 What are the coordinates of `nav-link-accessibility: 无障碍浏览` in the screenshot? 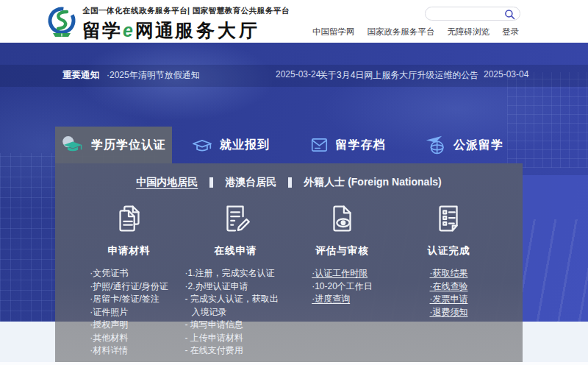 It's located at (469, 32).